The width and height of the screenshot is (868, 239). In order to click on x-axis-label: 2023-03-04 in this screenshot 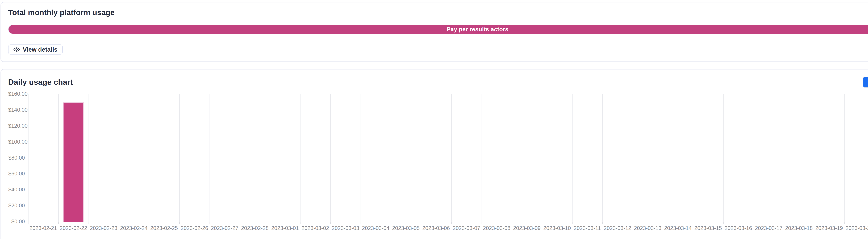, I will do `click(376, 228)`.